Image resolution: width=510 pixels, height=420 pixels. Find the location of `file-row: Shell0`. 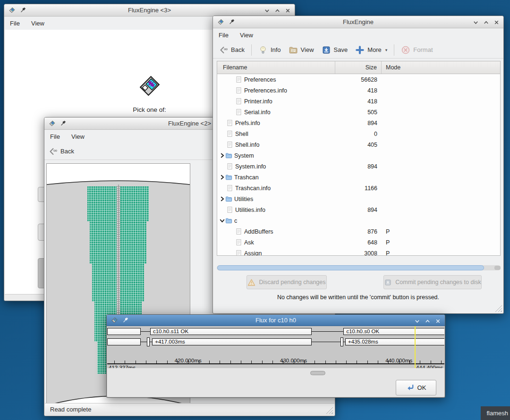

file-row: Shell0 is located at coordinates (359, 134).